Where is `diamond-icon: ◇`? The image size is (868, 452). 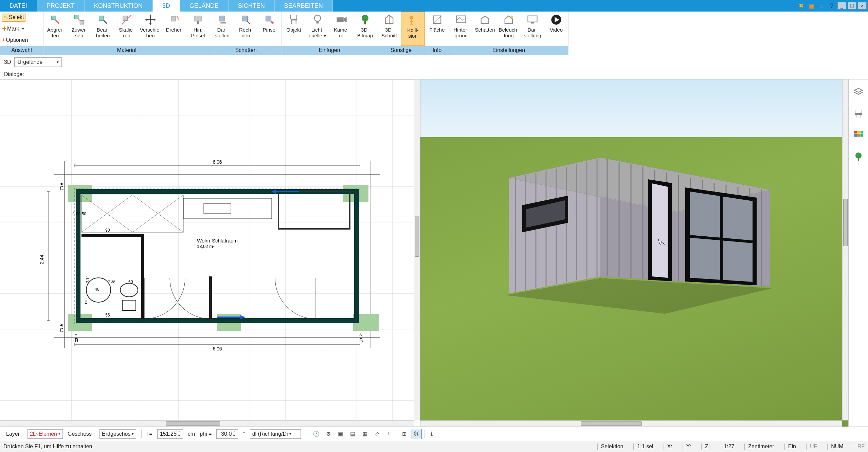
diamond-icon: ◇ is located at coordinates (377, 434).